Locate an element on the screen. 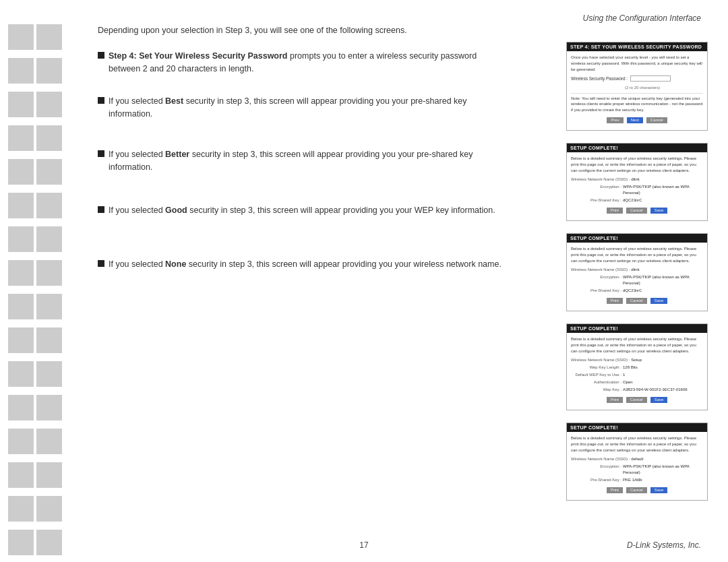  dialog-good: SETUP COMPLETE! Below is a detailed summ… is located at coordinates (637, 367).